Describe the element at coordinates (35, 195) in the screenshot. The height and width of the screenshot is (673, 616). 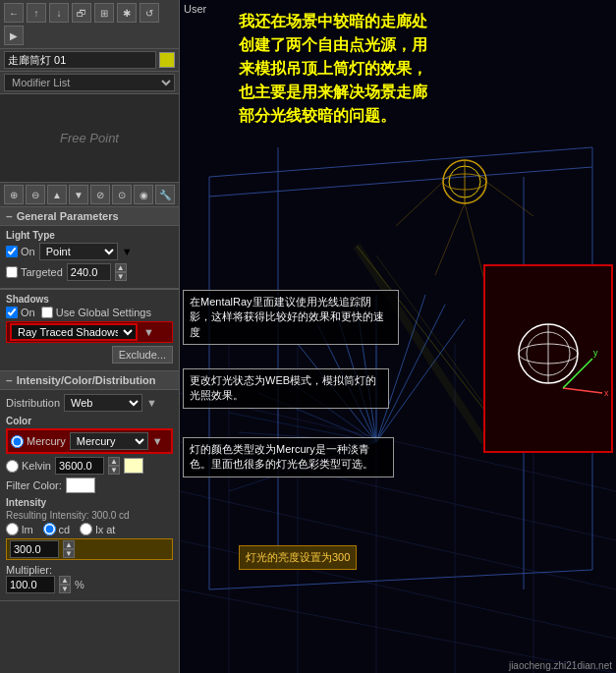
I see `small-tb-btn-2: ⊖` at that location.